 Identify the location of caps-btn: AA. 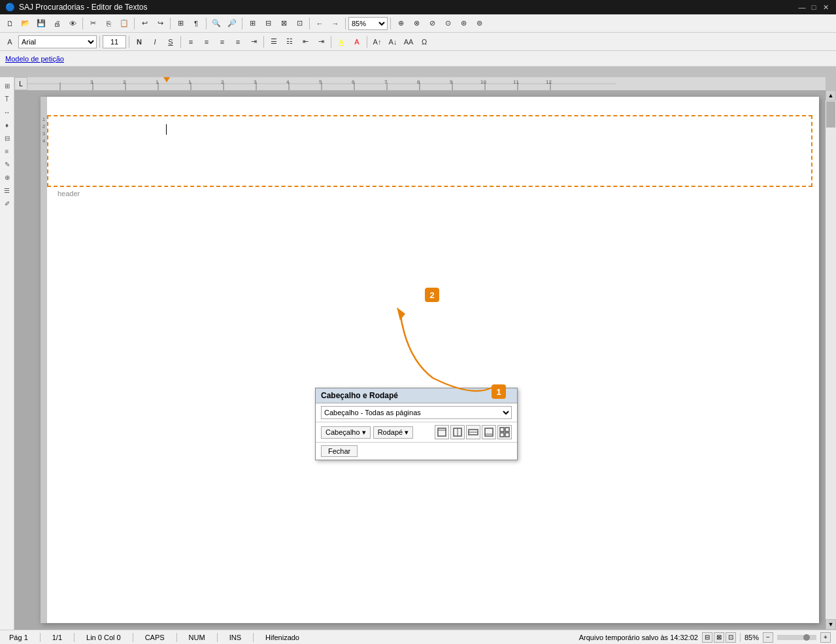
(409, 42).